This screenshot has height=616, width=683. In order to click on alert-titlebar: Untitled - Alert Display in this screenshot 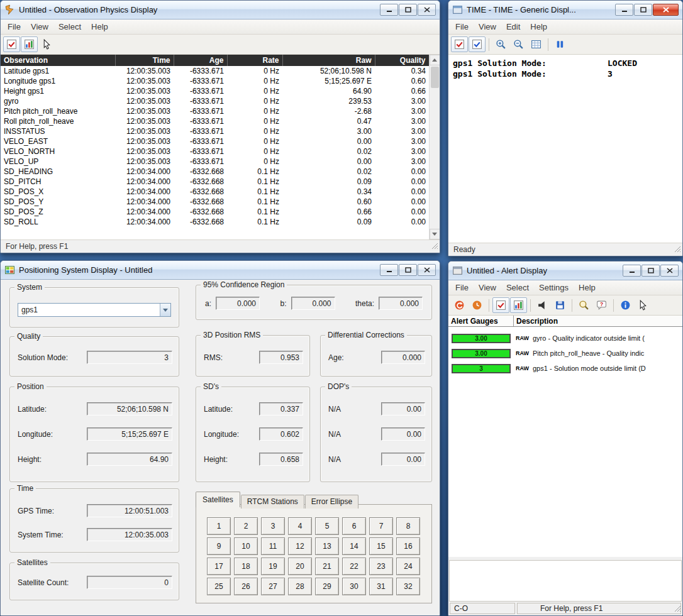, I will do `click(565, 271)`.